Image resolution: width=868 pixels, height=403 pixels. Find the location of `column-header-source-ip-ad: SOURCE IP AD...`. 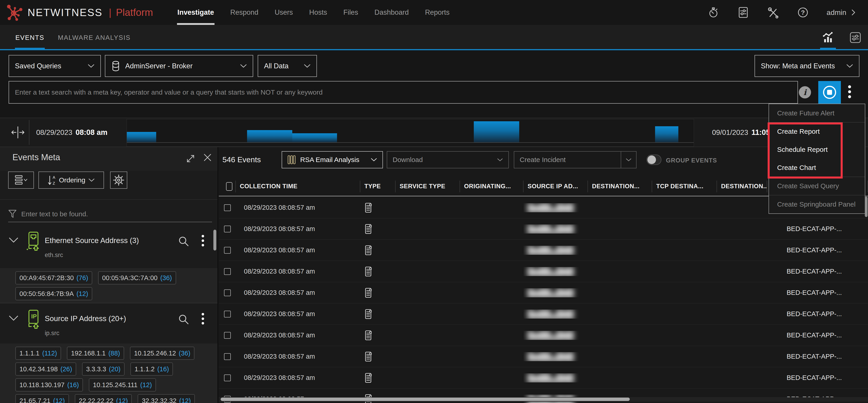

column-header-source-ip-ad: SOURCE IP AD... is located at coordinates (556, 186).